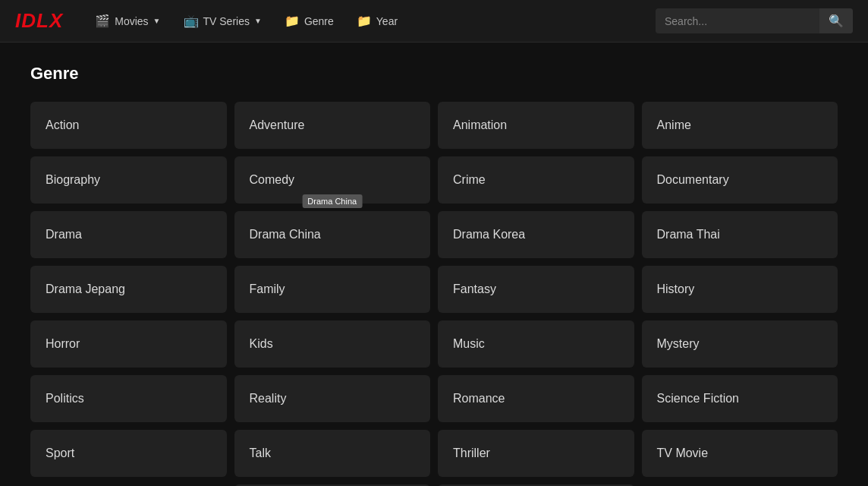 The width and height of the screenshot is (868, 486). I want to click on genre-label: History, so click(676, 289).